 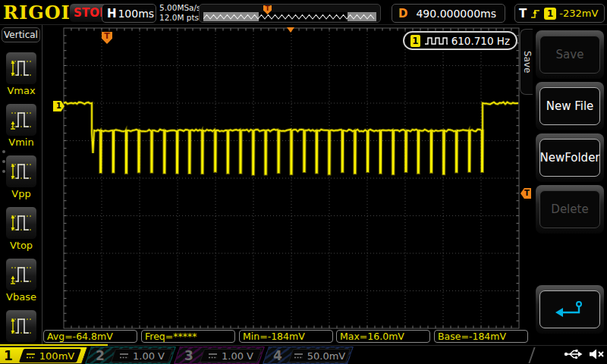 What do you see at coordinates (290, 14) in the screenshot?
I see `waveform-preview-bar: T` at bounding box center [290, 14].